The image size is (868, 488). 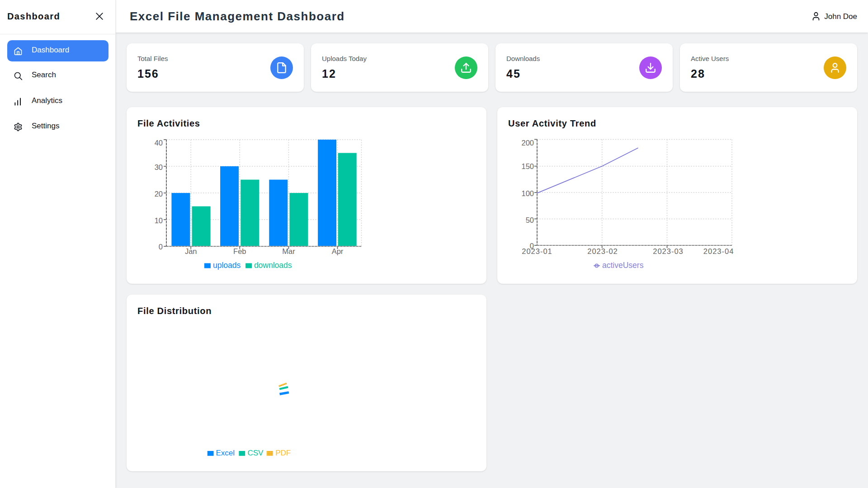 What do you see at coordinates (161, 247) in the screenshot?
I see `svg-text: 0` at bounding box center [161, 247].